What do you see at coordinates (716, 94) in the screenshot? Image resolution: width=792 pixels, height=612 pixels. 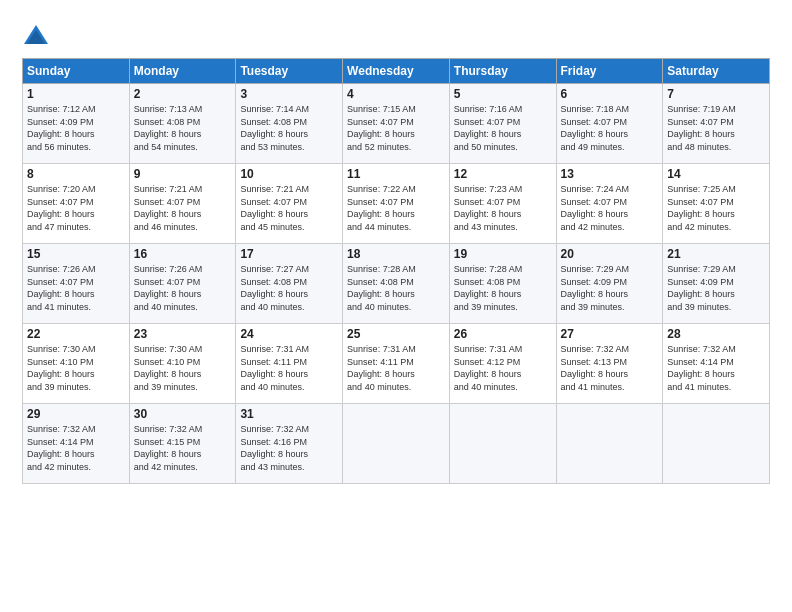 I see `day-number: 7` at bounding box center [716, 94].